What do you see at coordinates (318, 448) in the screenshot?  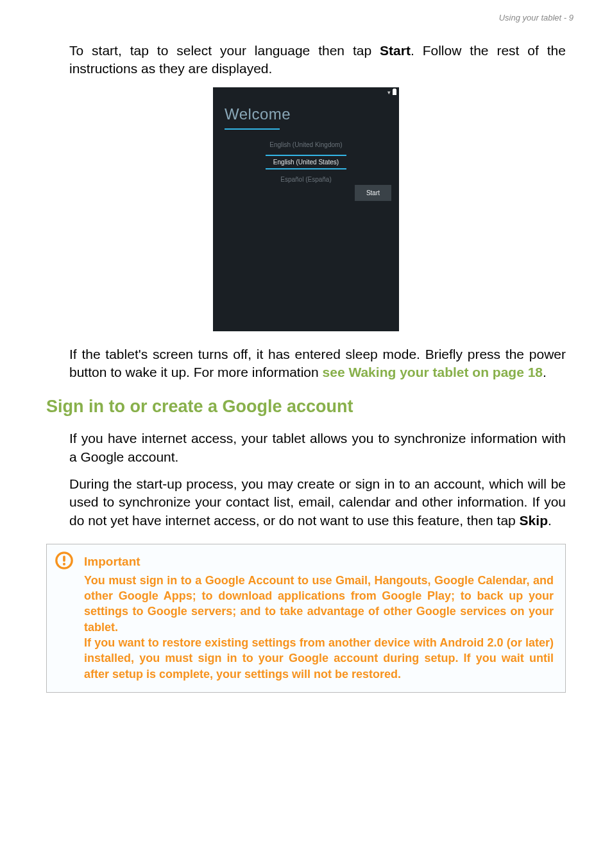 I see `sync-paragraph: If you have internet access, your tablet…` at bounding box center [318, 448].